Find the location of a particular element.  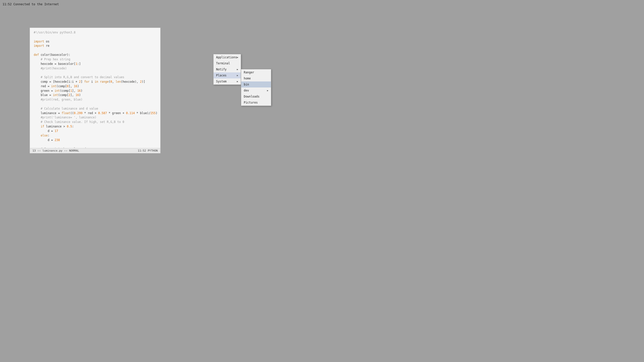

submenu-item-label: Pictures is located at coordinates (251, 103).